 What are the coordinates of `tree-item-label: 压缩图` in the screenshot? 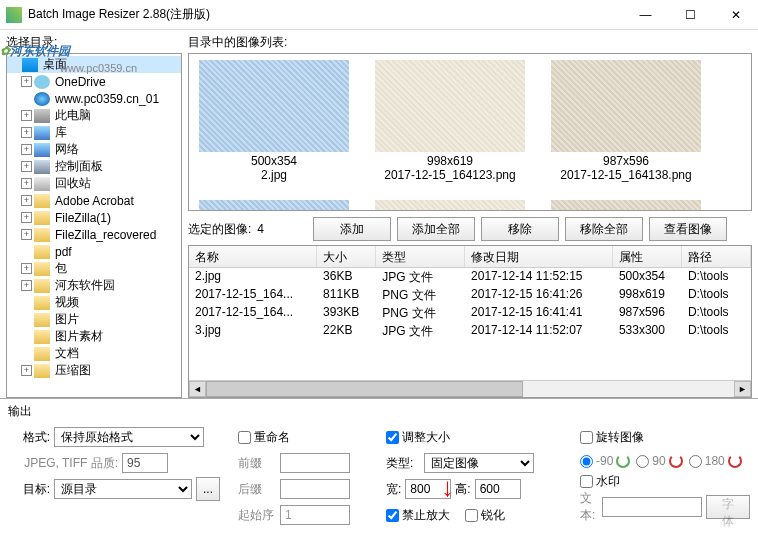 It's located at (73, 370).